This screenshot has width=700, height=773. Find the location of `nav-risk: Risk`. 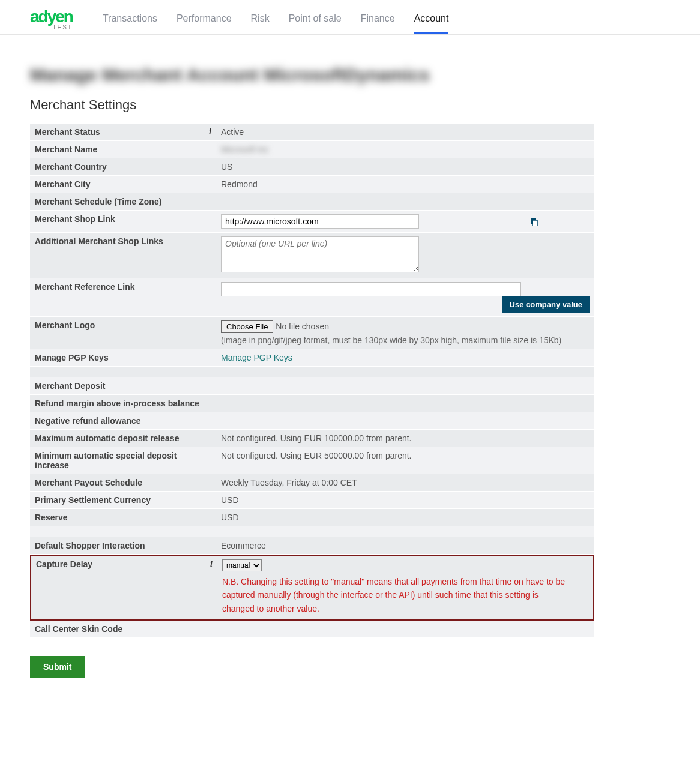

nav-risk: Risk is located at coordinates (261, 19).